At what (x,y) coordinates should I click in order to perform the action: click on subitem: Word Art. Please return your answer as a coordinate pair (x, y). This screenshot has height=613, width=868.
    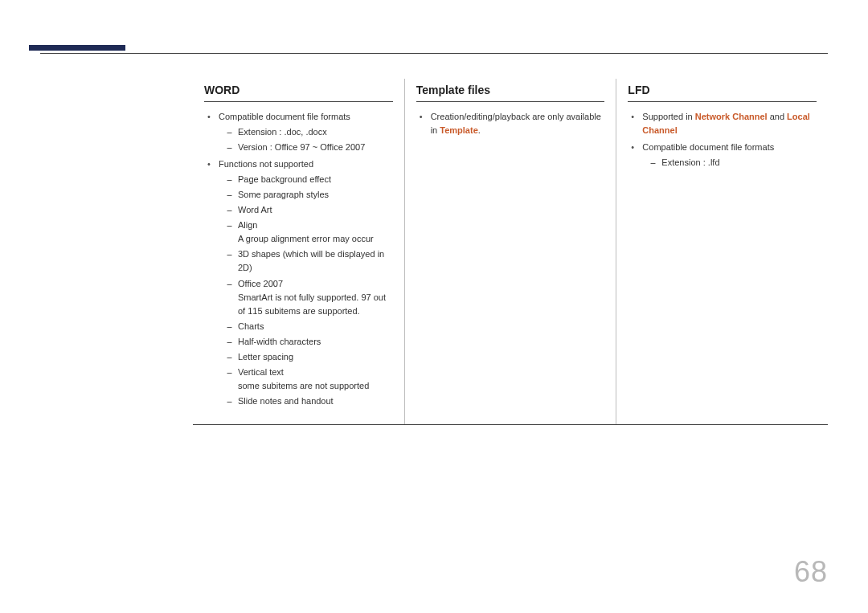
    Looking at the image, I should click on (310, 210).